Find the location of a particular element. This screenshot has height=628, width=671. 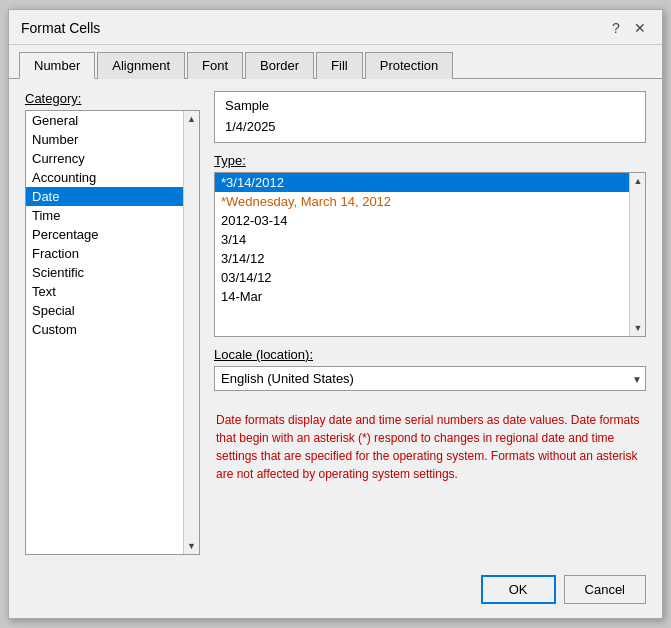

type-scrollbar: ▲ ▼ is located at coordinates (637, 254).